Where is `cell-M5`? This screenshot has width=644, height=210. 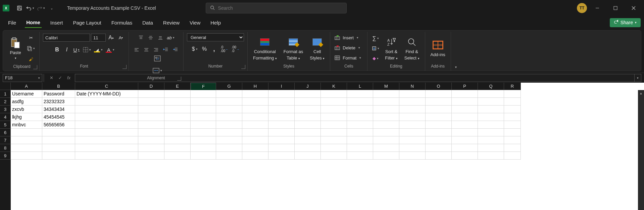
cell-M5 is located at coordinates (386, 125).